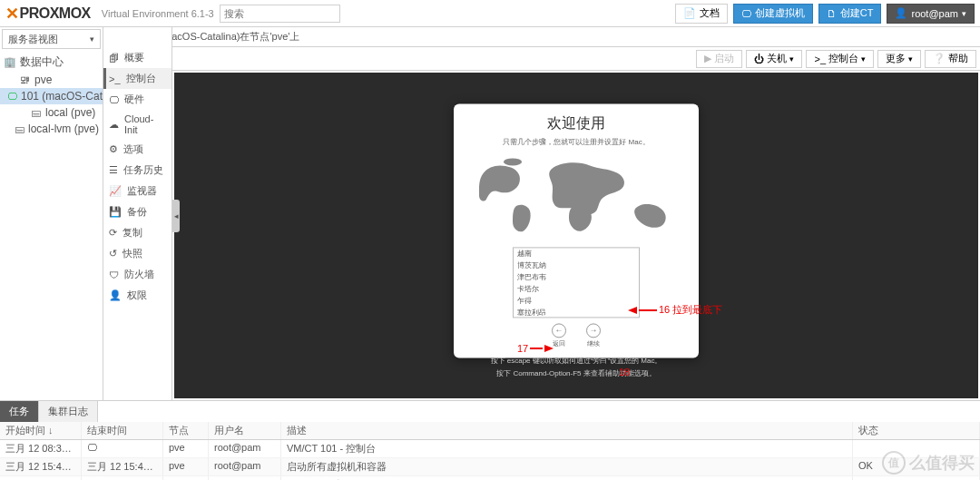  Describe the element at coordinates (10, 62) in the screenshot. I see `datacenter-icon: 🏢` at that location.